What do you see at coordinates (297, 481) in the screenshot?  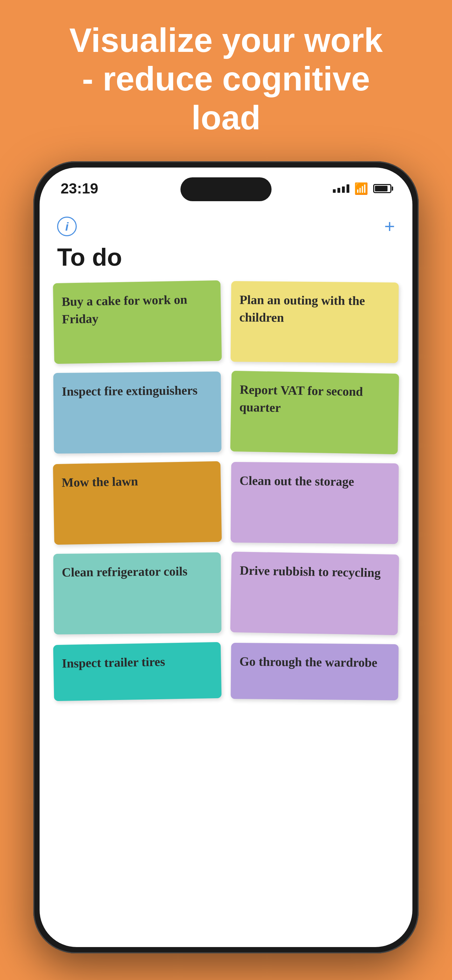 I see `task-card-6-text: Clean out the storage` at bounding box center [297, 481].